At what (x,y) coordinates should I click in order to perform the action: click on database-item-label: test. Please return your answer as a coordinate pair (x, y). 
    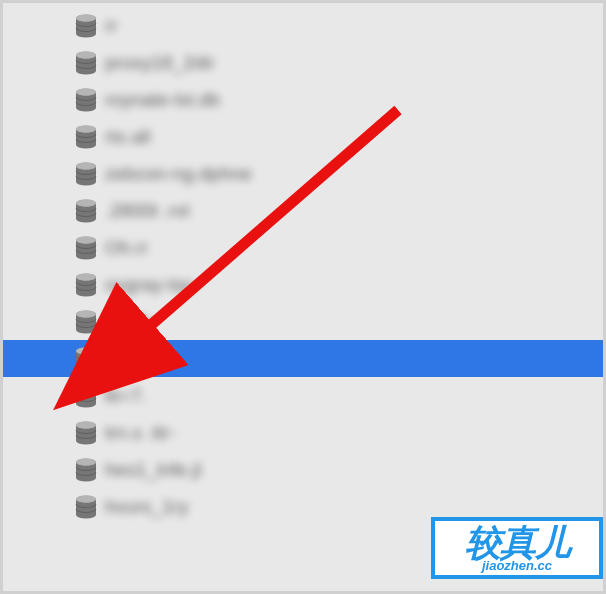
    Looking at the image, I should click on (120, 359).